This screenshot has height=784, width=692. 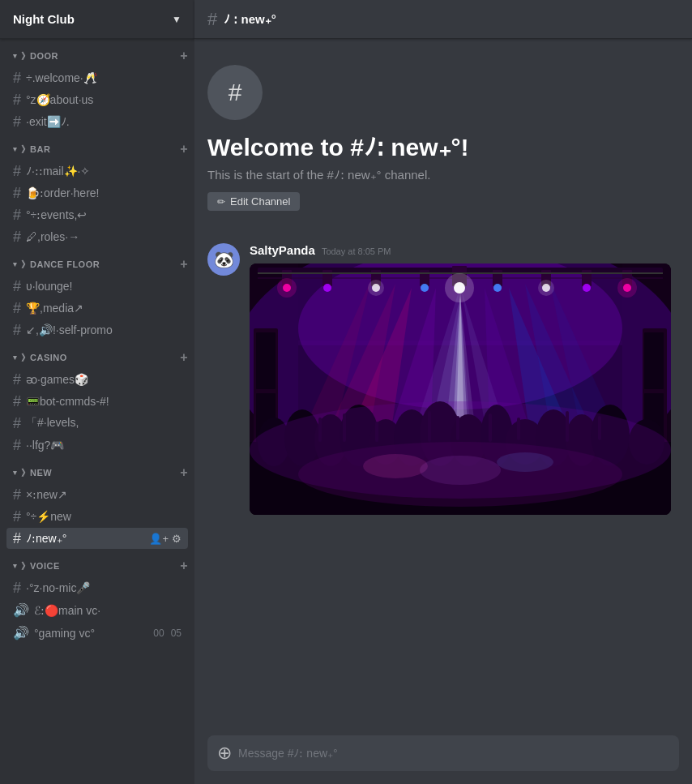 What do you see at coordinates (464, 250) in the screenshot?
I see `message-header: SaltyPanda Today at 8:05 PM` at bounding box center [464, 250].